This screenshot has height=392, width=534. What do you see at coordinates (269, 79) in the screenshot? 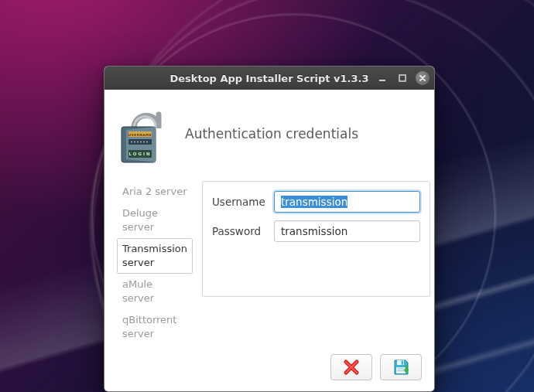
I see `window-title: Desktop App Installer Script v1.3.3` at bounding box center [269, 79].